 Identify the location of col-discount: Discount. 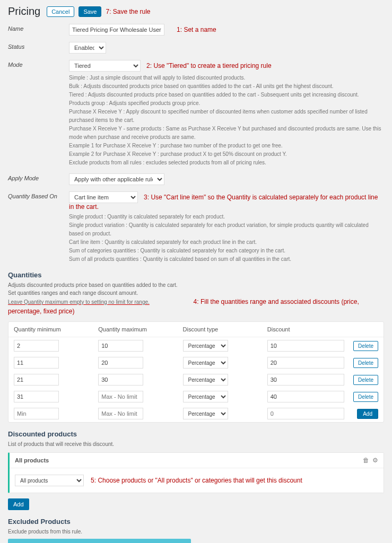
(310, 329).